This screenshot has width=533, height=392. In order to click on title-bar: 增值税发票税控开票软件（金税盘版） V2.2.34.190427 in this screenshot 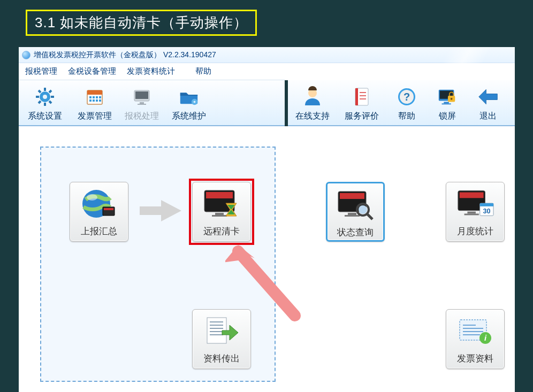, I will do `click(266, 55)`.